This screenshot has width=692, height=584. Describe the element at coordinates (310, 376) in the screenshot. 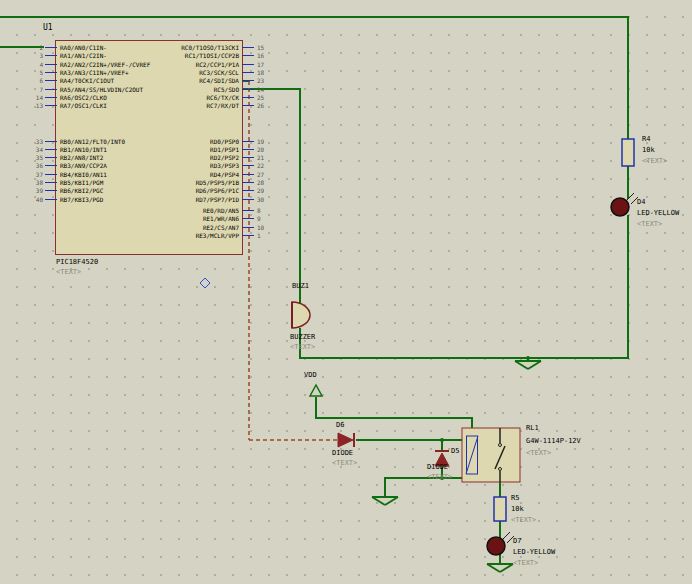

I see `vdd-label: VDD` at that location.